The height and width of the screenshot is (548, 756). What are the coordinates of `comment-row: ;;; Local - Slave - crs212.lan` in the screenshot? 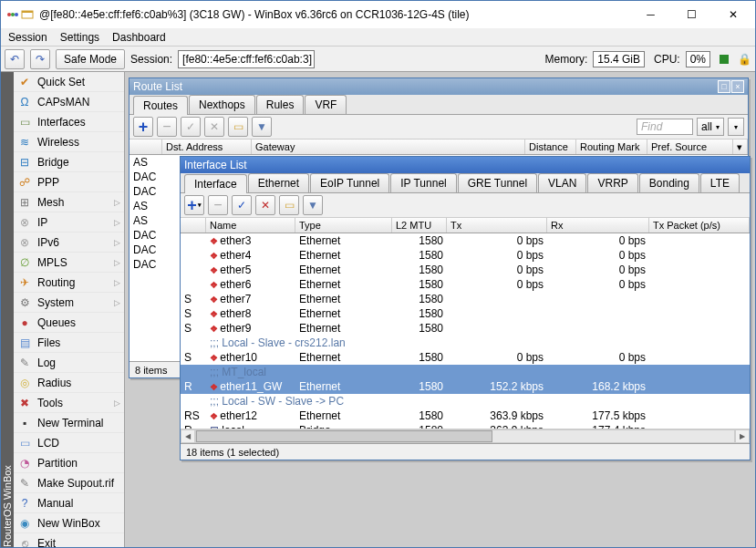 It's located at (465, 343).